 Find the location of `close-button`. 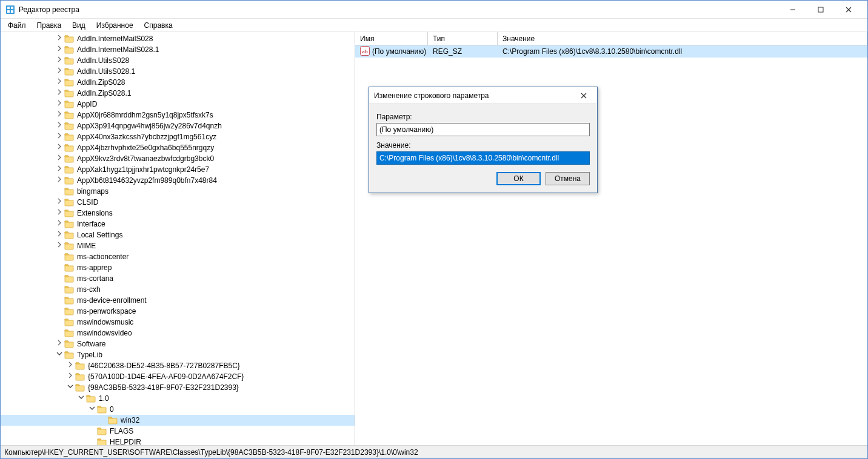

close-button is located at coordinates (849, 10).